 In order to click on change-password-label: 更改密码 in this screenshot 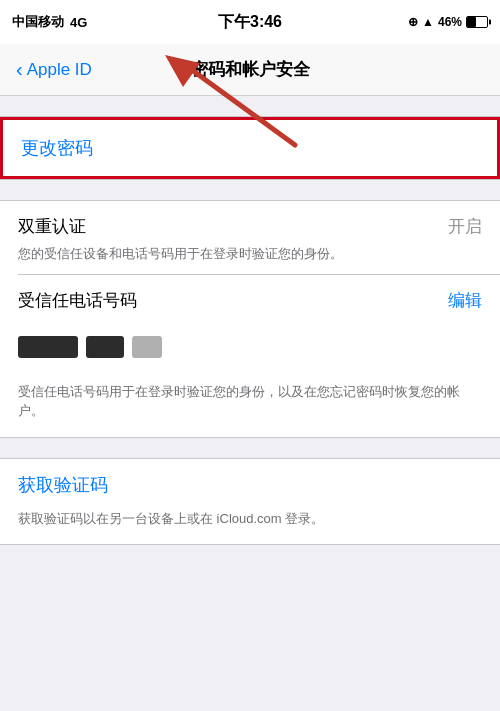, I will do `click(57, 148)`.